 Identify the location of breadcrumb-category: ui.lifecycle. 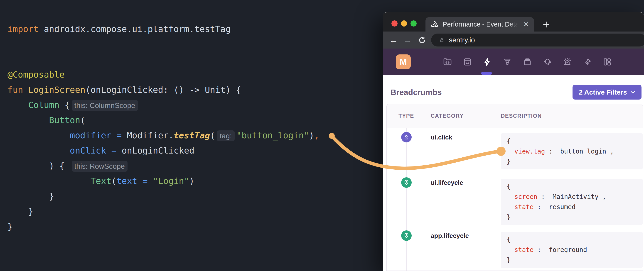
(447, 183).